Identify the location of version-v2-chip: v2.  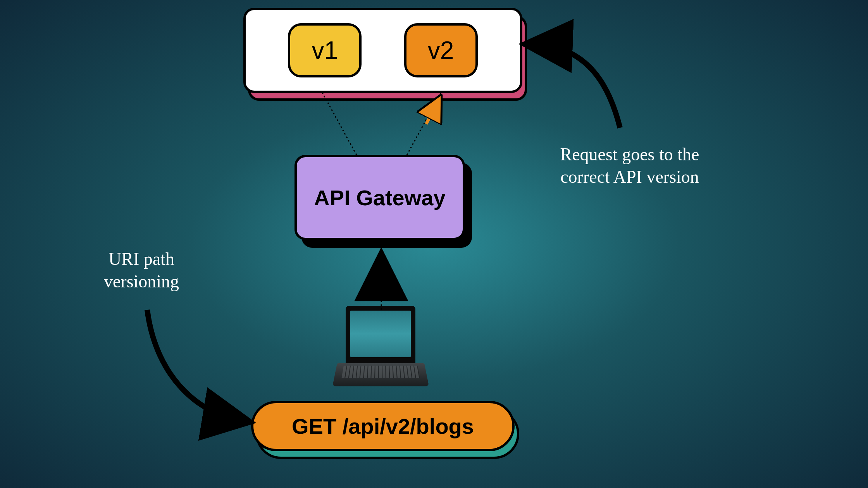
(441, 50).